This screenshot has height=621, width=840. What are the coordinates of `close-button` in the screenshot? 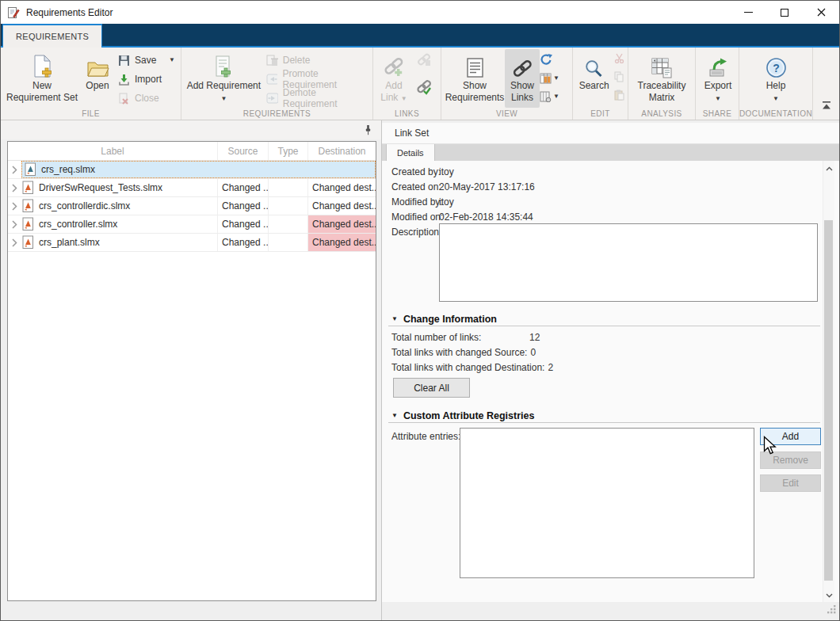 It's located at (821, 13).